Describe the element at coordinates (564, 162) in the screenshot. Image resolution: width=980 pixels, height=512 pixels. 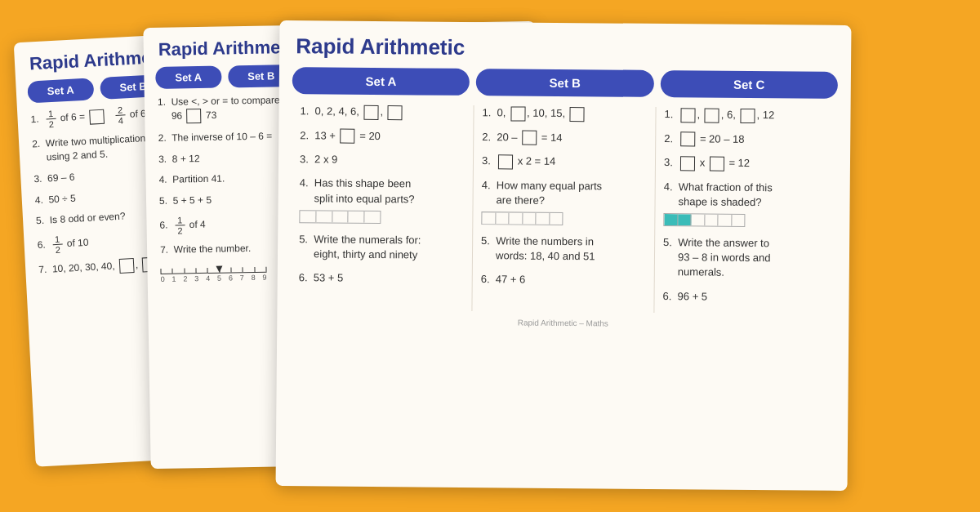
I see `front-b-item-3: 3. x 2 = 14` at that location.